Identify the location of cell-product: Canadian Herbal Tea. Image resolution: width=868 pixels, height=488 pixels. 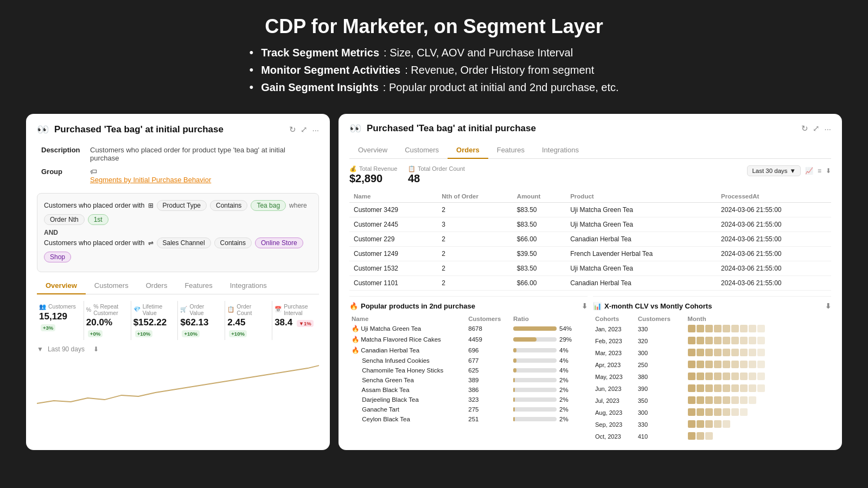
(641, 239).